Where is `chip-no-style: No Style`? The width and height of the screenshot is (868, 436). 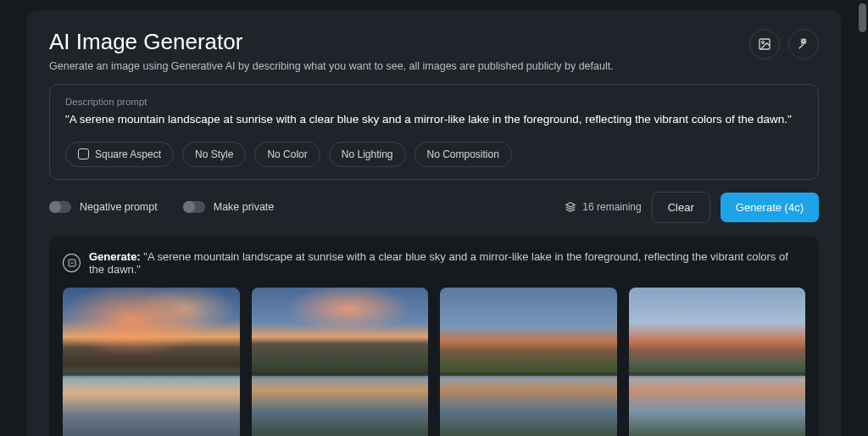
chip-no-style: No Style is located at coordinates (214, 154).